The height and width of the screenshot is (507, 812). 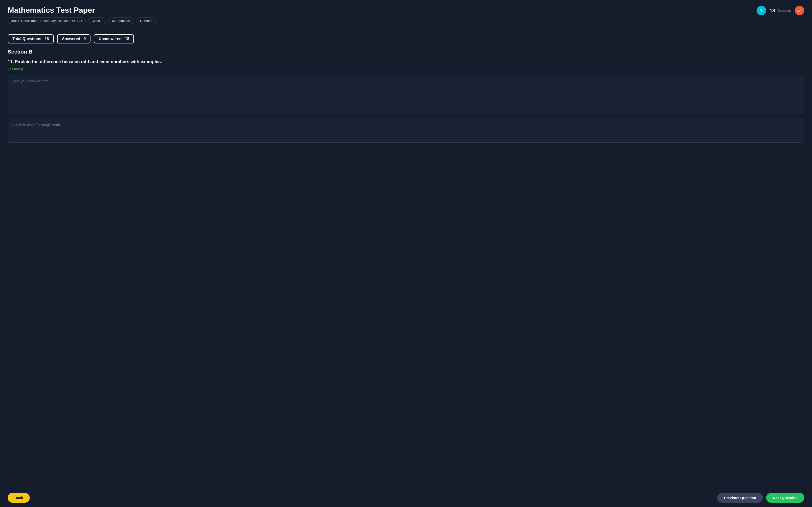 What do you see at coordinates (406, 498) in the screenshot?
I see `footer: Back Previous Question Next Question` at bounding box center [406, 498].